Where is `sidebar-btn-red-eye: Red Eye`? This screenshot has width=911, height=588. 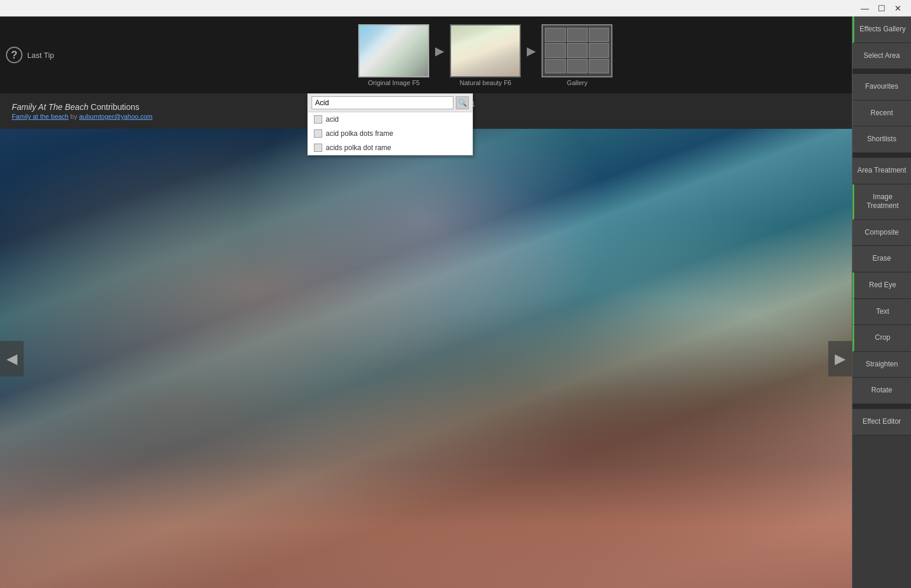 sidebar-btn-red-eye: Red Eye is located at coordinates (882, 286).